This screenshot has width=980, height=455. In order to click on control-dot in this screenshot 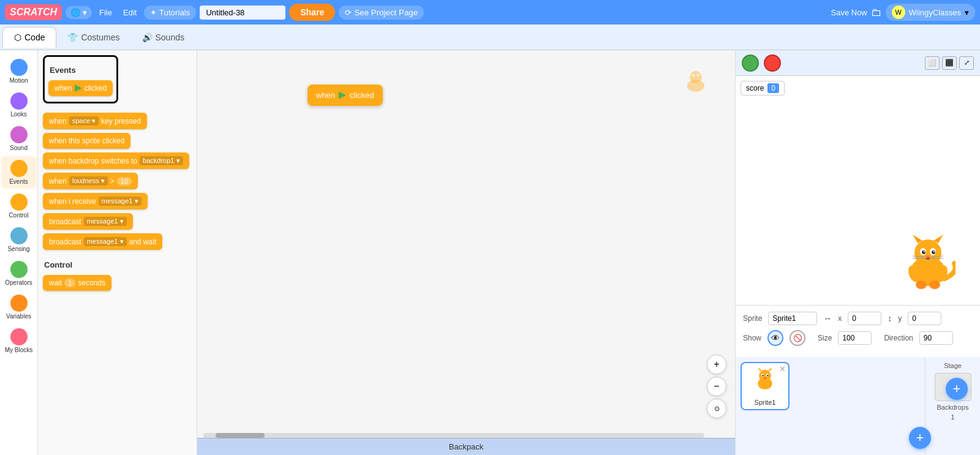, I will do `click(19, 202)`.